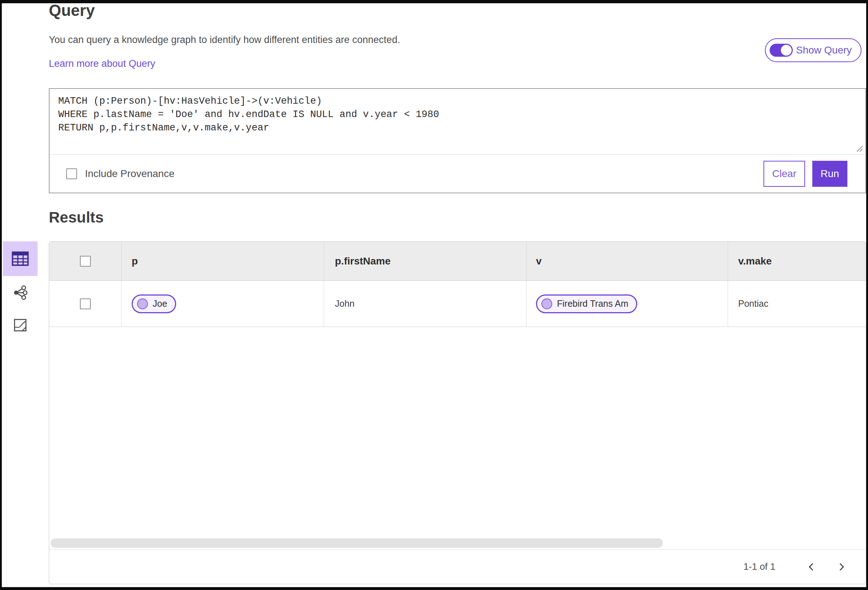 This screenshot has height=590, width=868. I want to click on cell-v: Firebird Trans Am, so click(627, 304).